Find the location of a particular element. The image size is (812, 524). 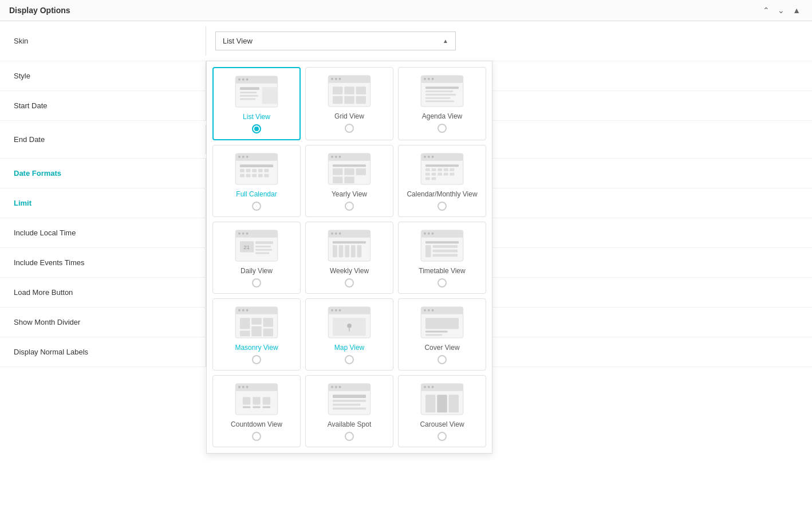

collapse-down-button: ⌄ is located at coordinates (781, 10).